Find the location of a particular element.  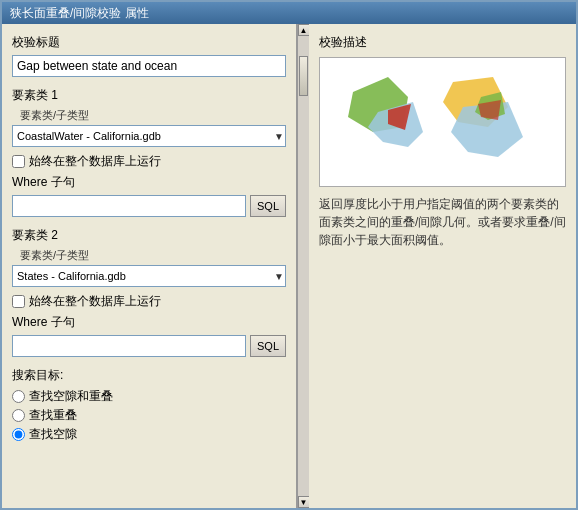

radio2 is located at coordinates (18, 416).